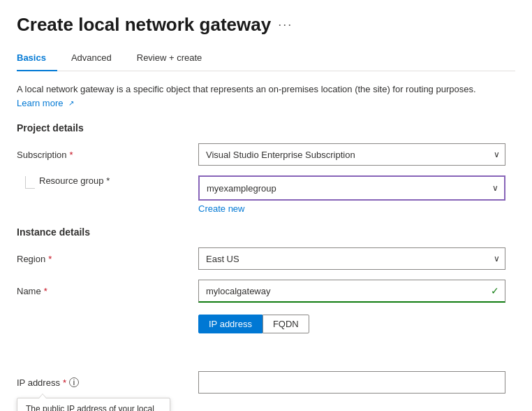  I want to click on toggle-ip-address: IP address, so click(230, 324).